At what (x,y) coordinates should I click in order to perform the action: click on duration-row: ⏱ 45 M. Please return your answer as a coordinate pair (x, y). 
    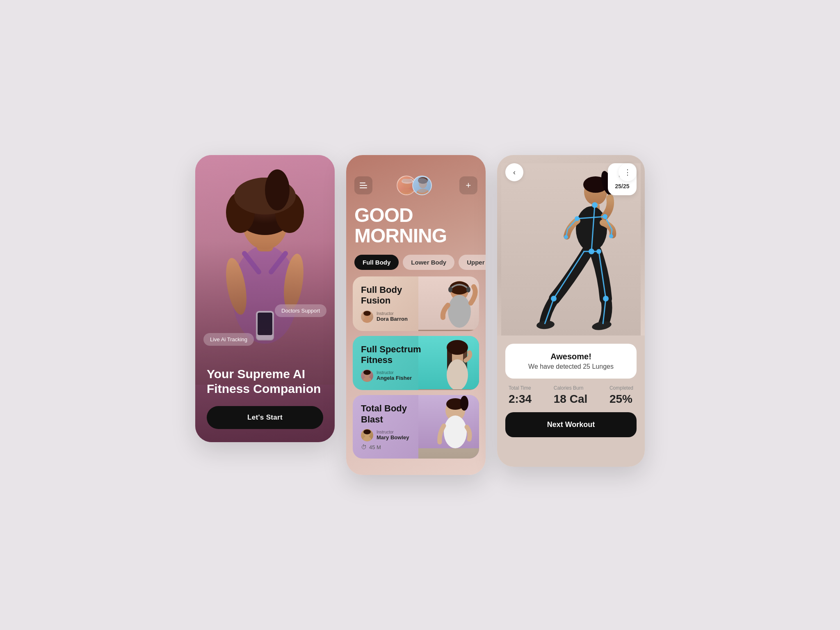
    Looking at the image, I should click on (416, 447).